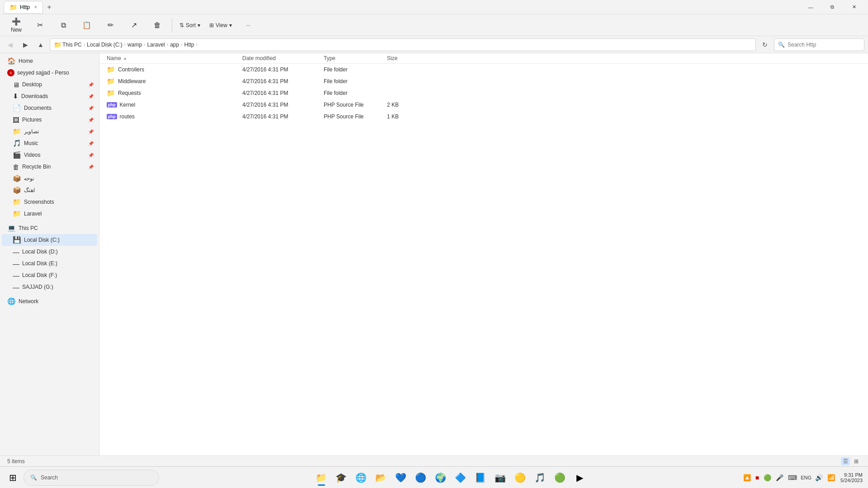  Describe the element at coordinates (747, 478) in the screenshot. I see `tray-arrow-icon: 🔼` at that location.